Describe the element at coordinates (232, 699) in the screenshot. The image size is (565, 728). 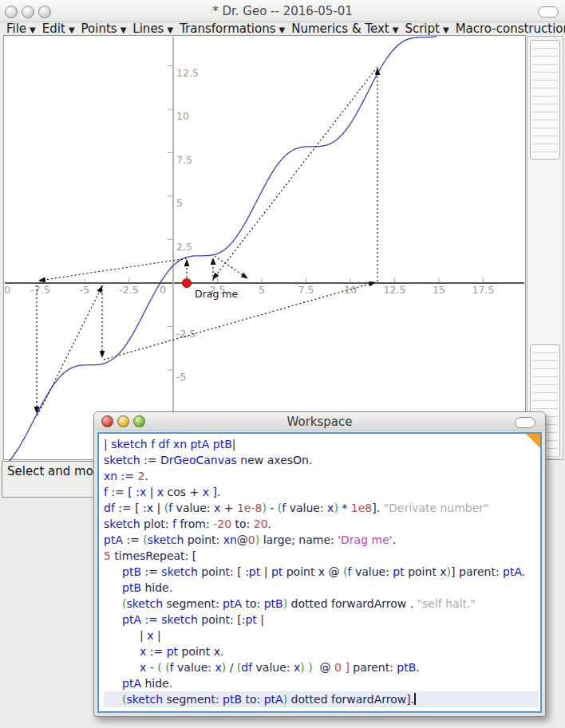
I see `code-token: ptB` at that location.